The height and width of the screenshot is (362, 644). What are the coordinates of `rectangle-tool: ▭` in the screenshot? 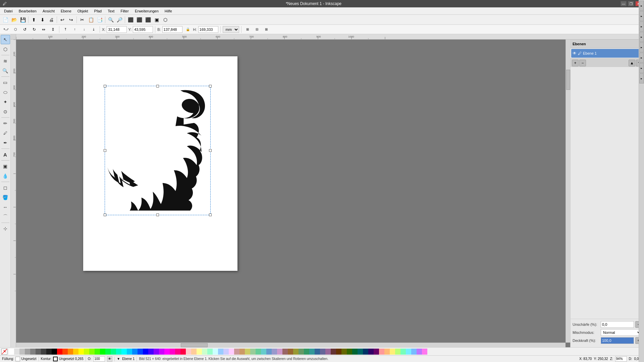 It's located at (5, 82).